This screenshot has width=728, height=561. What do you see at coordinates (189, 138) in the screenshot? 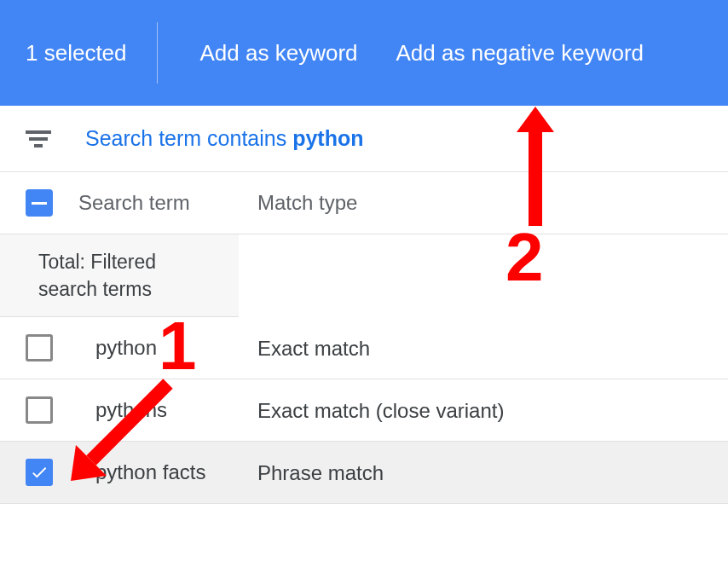
I see `filter-prefix: Search term contains` at bounding box center [189, 138].